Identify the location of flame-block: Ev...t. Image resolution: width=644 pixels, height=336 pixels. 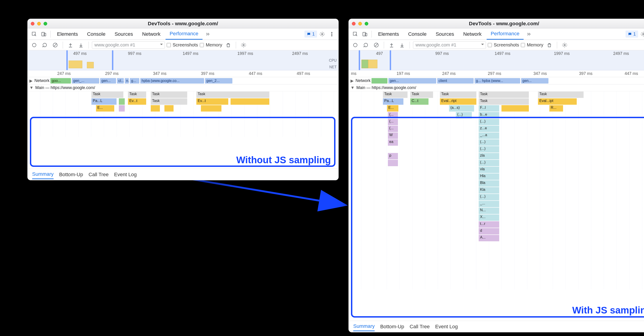
(212, 101).